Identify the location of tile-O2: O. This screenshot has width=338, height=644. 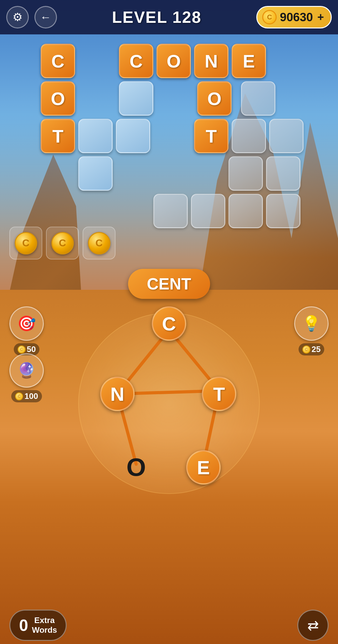
(58, 98).